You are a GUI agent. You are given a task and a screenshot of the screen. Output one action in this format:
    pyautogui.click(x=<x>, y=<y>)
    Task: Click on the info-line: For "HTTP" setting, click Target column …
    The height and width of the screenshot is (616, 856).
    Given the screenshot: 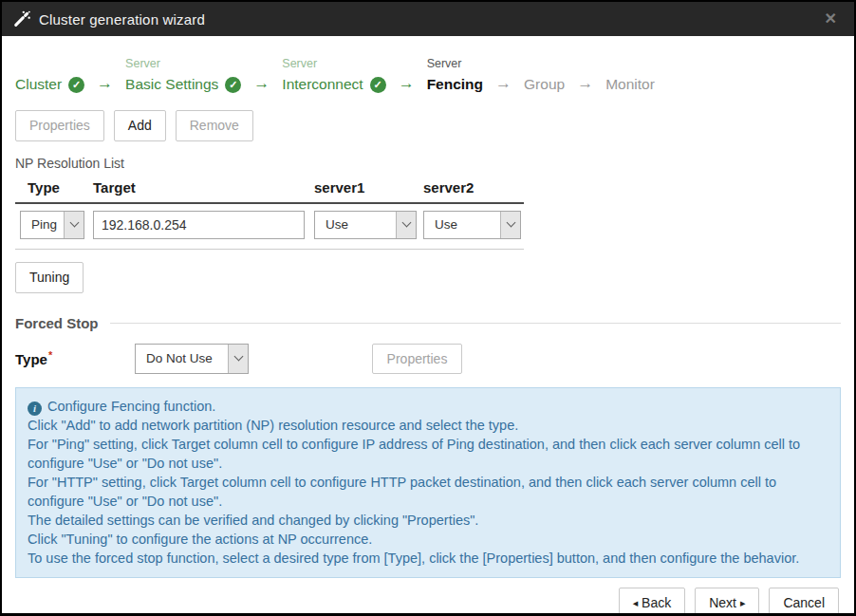 What is the action you would take?
    pyautogui.click(x=428, y=492)
    